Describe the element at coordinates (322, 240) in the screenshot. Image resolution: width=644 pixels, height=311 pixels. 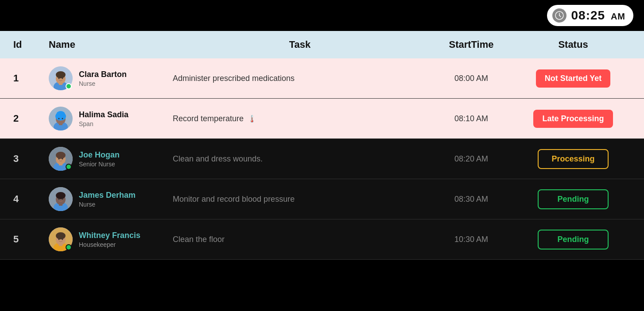
I see `table-row: 5 Whitney Francis Housekeeper Clean the …` at that location.